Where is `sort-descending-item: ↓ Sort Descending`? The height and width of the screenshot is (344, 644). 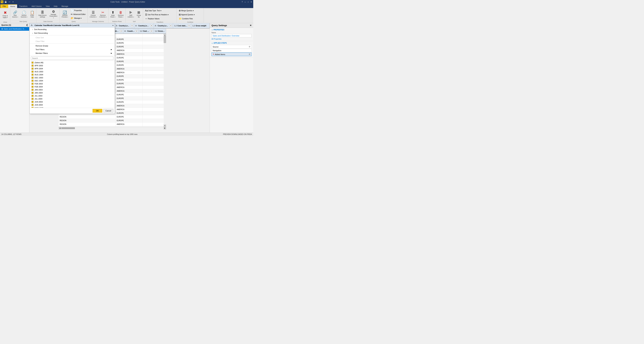 sort-descending-item: ↓ Sort Descending is located at coordinates (72, 33).